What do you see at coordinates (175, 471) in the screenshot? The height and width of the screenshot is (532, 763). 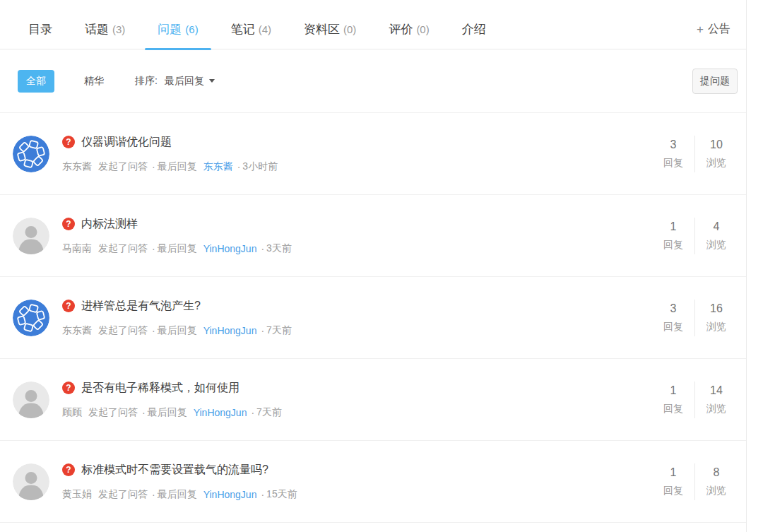 I see `question-title: 标准模式时不需要设置载气的流量吗?` at bounding box center [175, 471].